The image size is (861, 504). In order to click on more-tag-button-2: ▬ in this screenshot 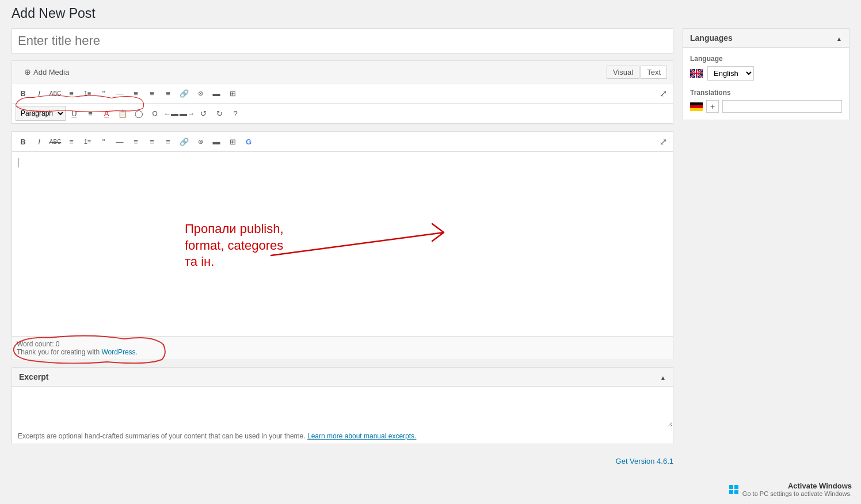, I will do `click(216, 142)`.